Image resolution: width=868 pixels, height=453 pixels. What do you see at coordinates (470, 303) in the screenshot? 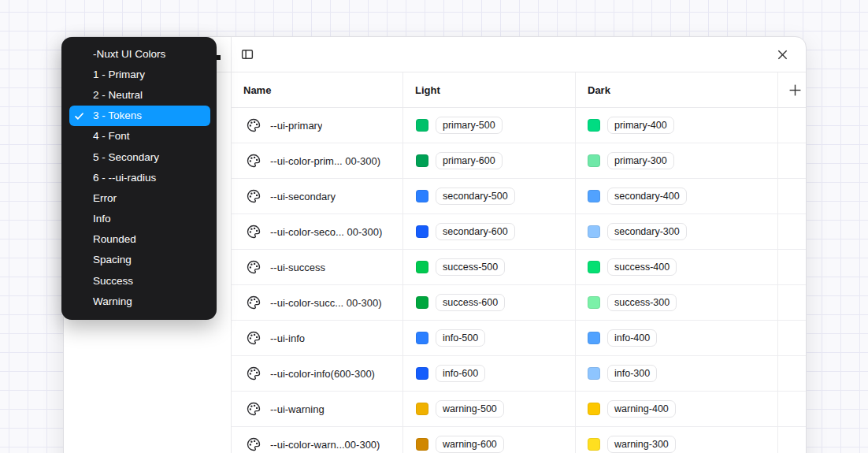
I see `token-chip: success-600` at bounding box center [470, 303].